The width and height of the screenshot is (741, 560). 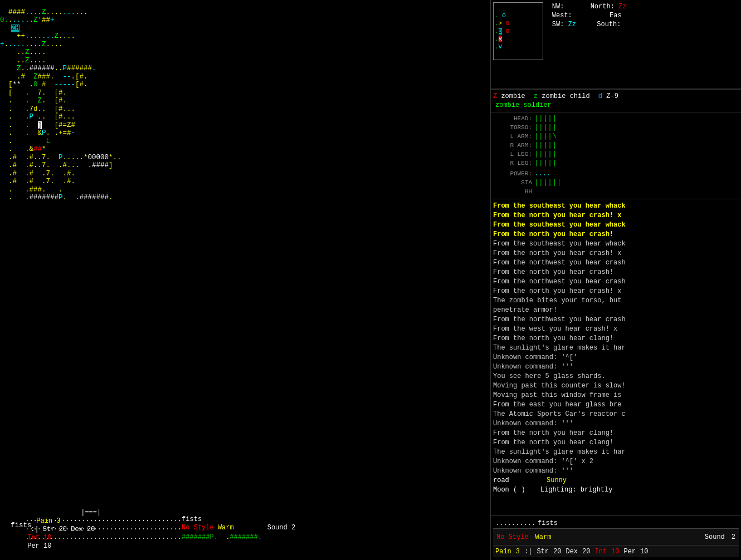 I want to click on msg-2: From the north you hear crash! x, so click(x=616, y=215).